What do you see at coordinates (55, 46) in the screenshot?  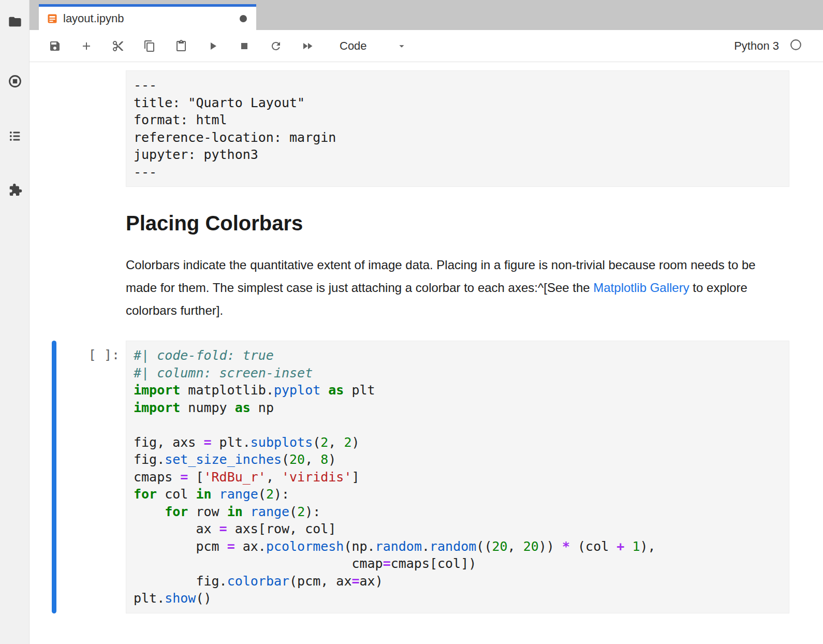 I see `save-button` at bounding box center [55, 46].